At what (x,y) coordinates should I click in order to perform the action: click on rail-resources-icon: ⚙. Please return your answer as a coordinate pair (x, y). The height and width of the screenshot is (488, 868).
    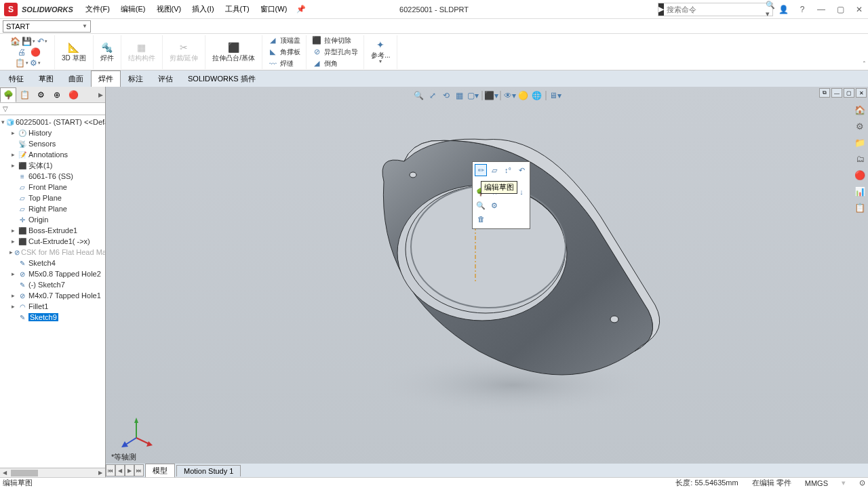
    Looking at the image, I should click on (860, 126).